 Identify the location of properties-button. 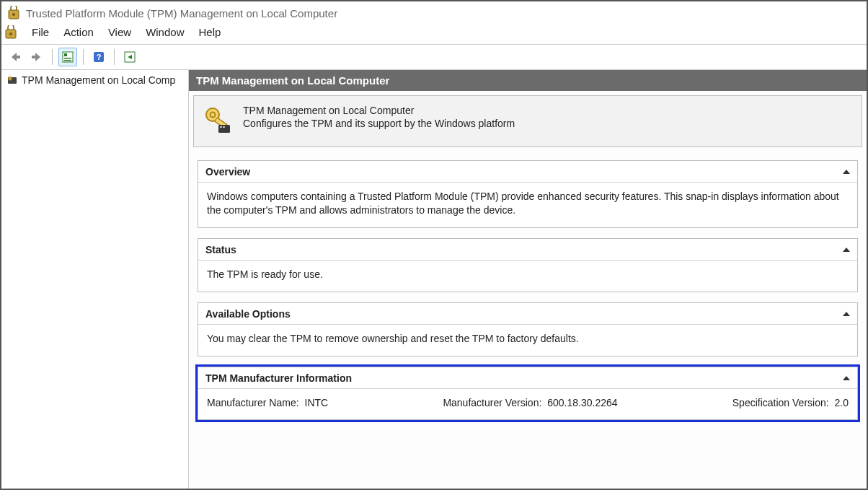
(68, 57).